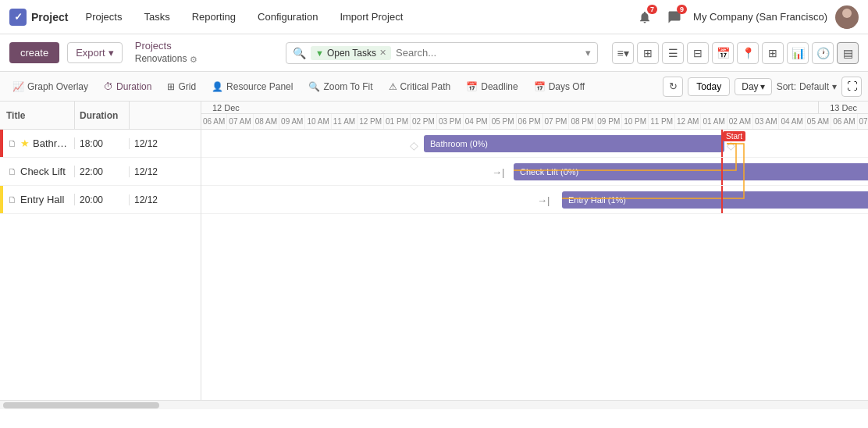 The width and height of the screenshot is (868, 428). I want to click on search-icon: 🔍, so click(300, 53).